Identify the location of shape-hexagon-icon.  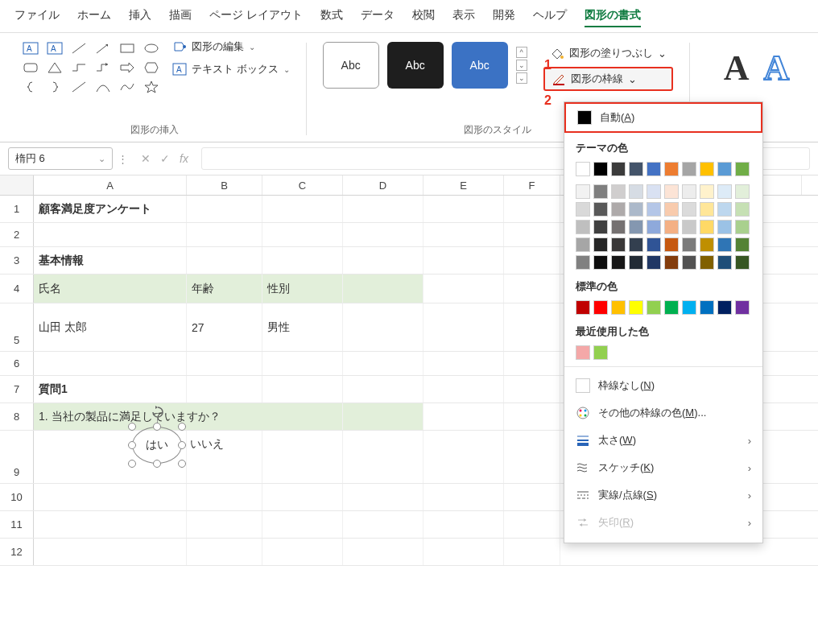
(151, 68).